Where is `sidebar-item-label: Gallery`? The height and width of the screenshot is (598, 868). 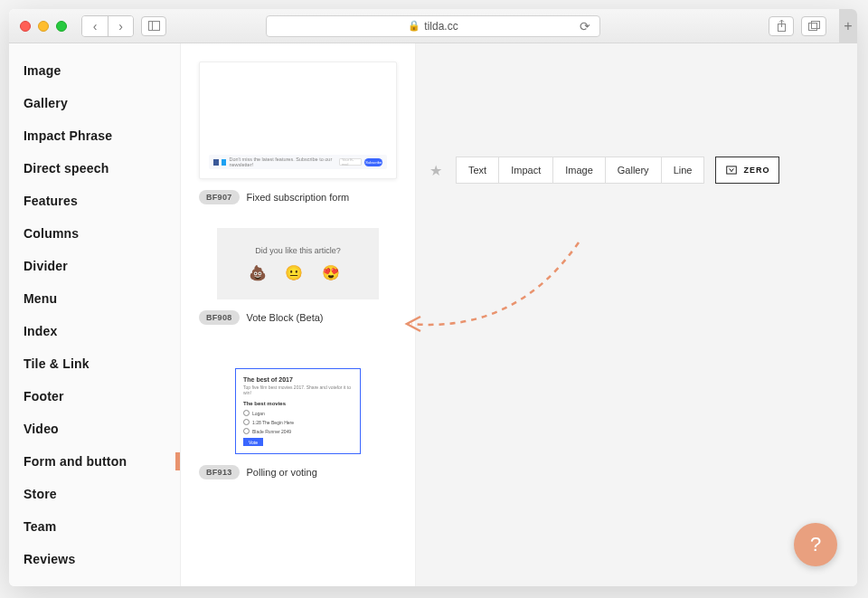
sidebar-item-label: Gallery is located at coordinates (45, 103).